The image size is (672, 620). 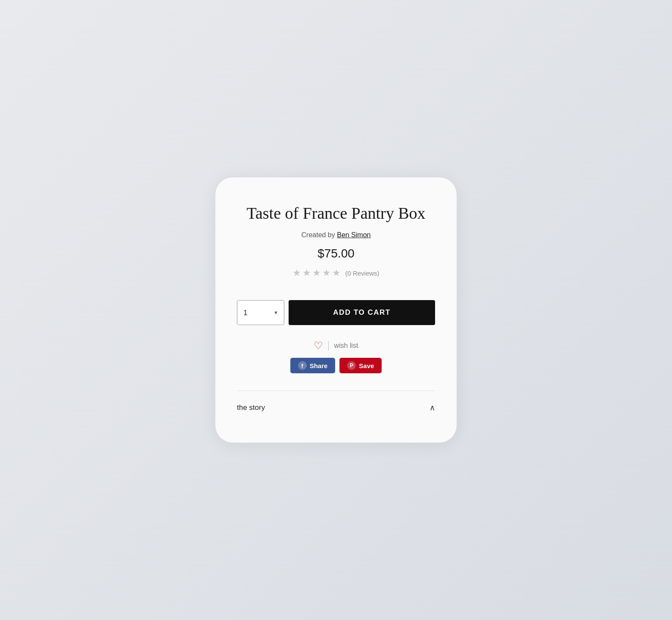 What do you see at coordinates (327, 273) in the screenshot?
I see `star-4: ★` at bounding box center [327, 273].